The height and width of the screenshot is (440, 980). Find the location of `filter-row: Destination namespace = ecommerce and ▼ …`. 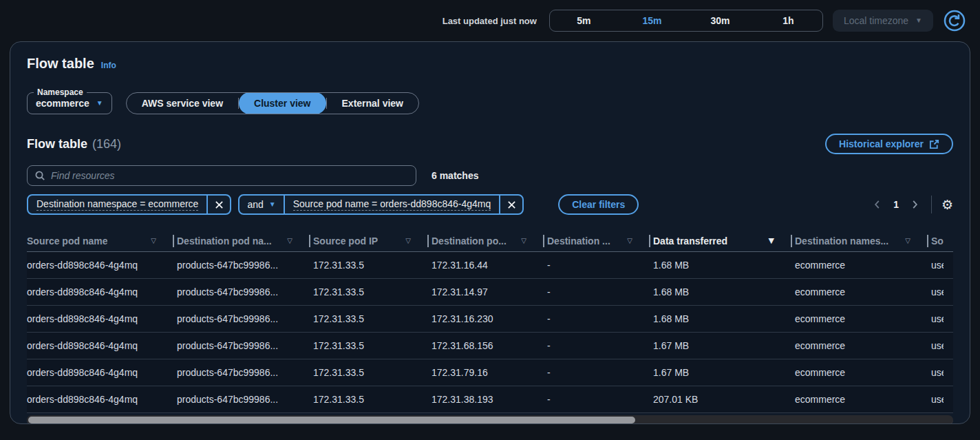

filter-row: Destination namespace = ecommerce and ▼ … is located at coordinates (490, 205).